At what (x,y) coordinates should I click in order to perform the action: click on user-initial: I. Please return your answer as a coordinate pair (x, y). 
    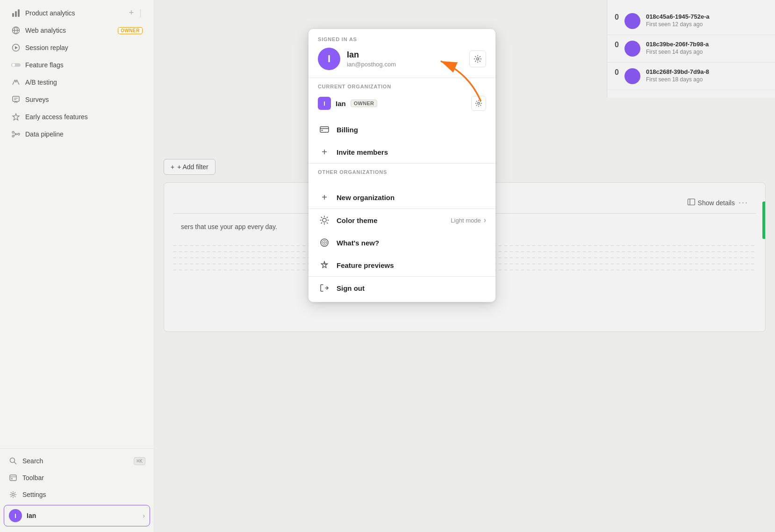
    Looking at the image, I should click on (15, 516).